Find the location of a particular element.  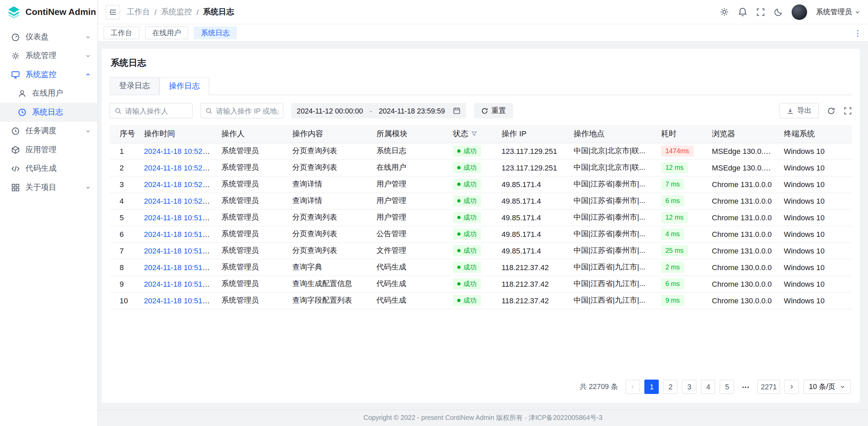

sidebar-collapse-button is located at coordinates (113, 12).